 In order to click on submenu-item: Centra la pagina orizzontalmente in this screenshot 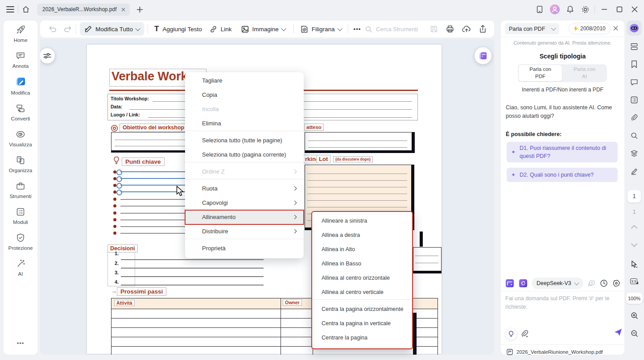, I will do `click(362, 309)`.